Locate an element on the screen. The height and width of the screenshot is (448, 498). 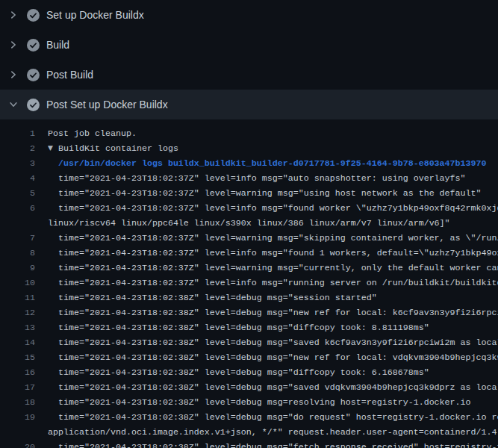
step-row-post-build: Post Build is located at coordinates (249, 75).